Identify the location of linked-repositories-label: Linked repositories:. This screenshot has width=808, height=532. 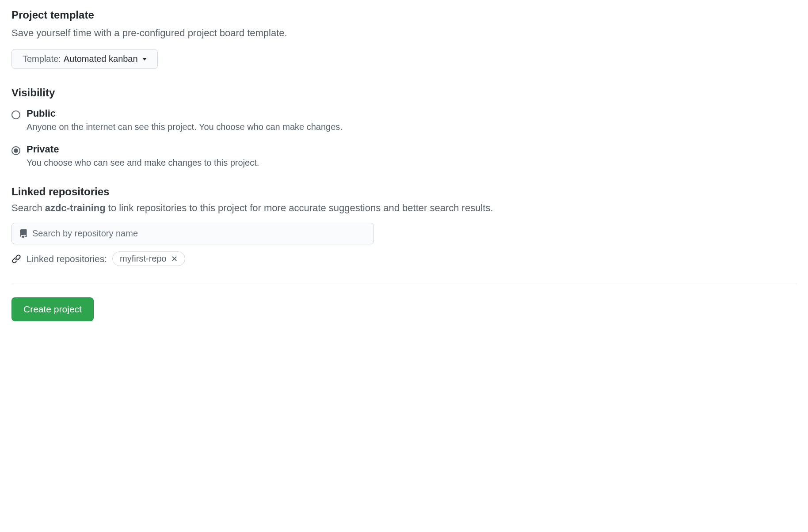
(67, 259).